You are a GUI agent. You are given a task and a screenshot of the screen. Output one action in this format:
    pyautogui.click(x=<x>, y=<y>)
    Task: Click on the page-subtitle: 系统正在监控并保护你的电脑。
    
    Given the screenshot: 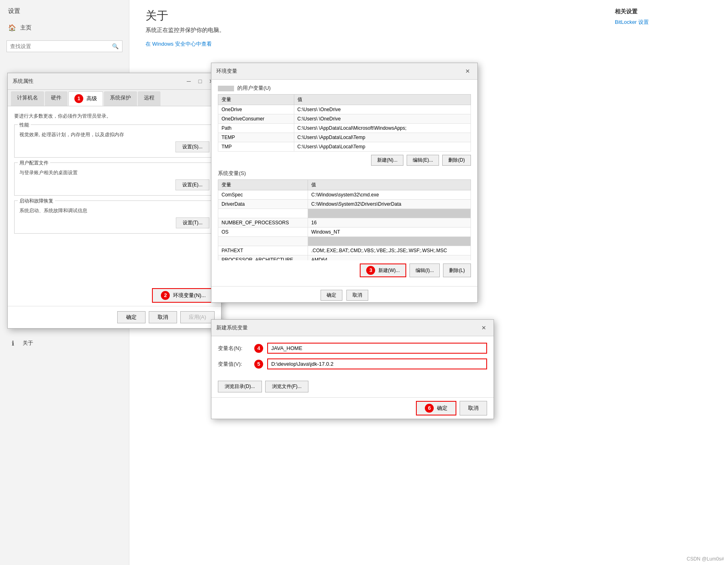 What is the action you would take?
    pyautogui.click(x=368, y=30)
    